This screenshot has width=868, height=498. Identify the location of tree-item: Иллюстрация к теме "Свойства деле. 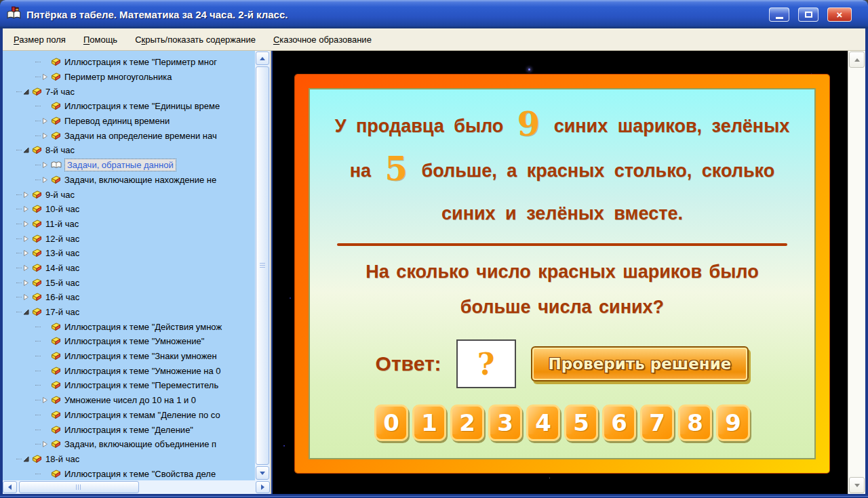
(129, 473).